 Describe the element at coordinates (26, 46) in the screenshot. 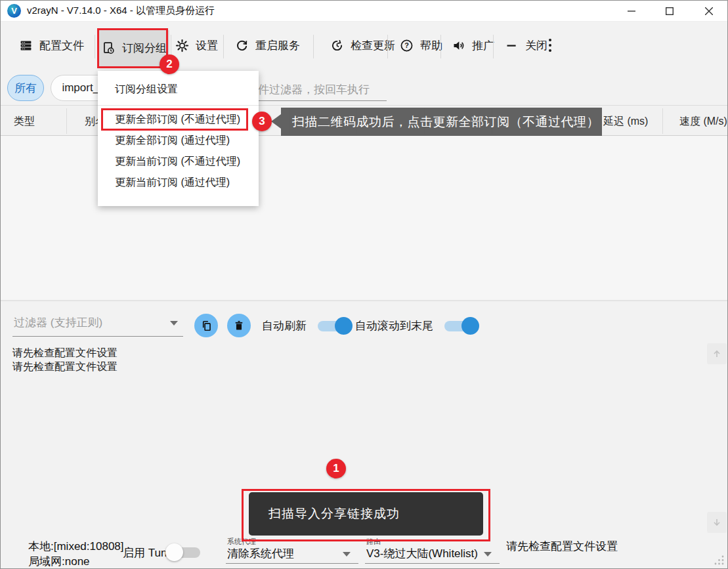

I see `profiles-icon` at that location.